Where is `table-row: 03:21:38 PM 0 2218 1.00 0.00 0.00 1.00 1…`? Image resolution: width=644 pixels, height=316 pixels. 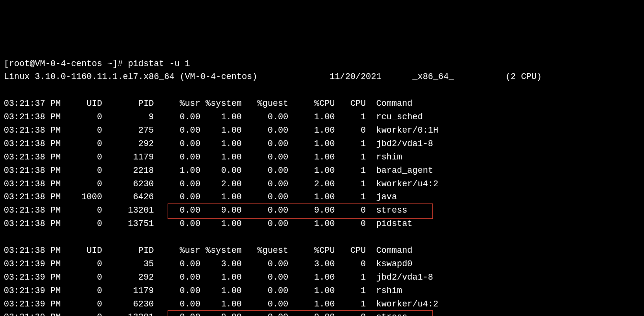
table-row: 03:21:38 PM 0 2218 1.00 0.00 0.00 1.00 1… is located at coordinates (322, 171).